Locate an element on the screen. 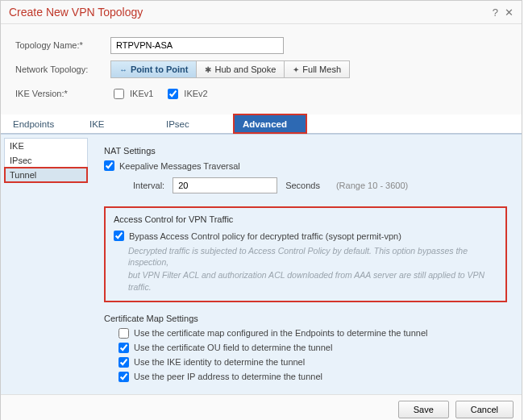 The width and height of the screenshot is (524, 420). ike-version-group: IKEv1 IKEv2 is located at coordinates (160, 94).